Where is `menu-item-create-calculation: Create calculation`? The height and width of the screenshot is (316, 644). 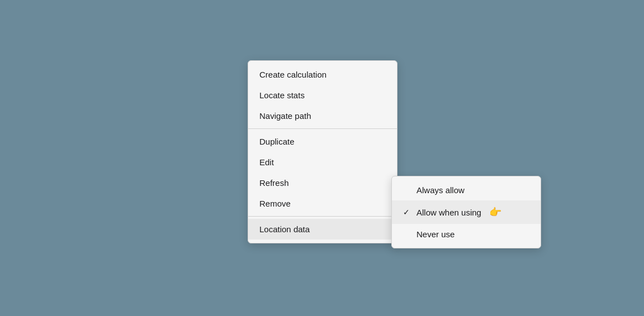 menu-item-create-calculation: Create calculation is located at coordinates (323, 75).